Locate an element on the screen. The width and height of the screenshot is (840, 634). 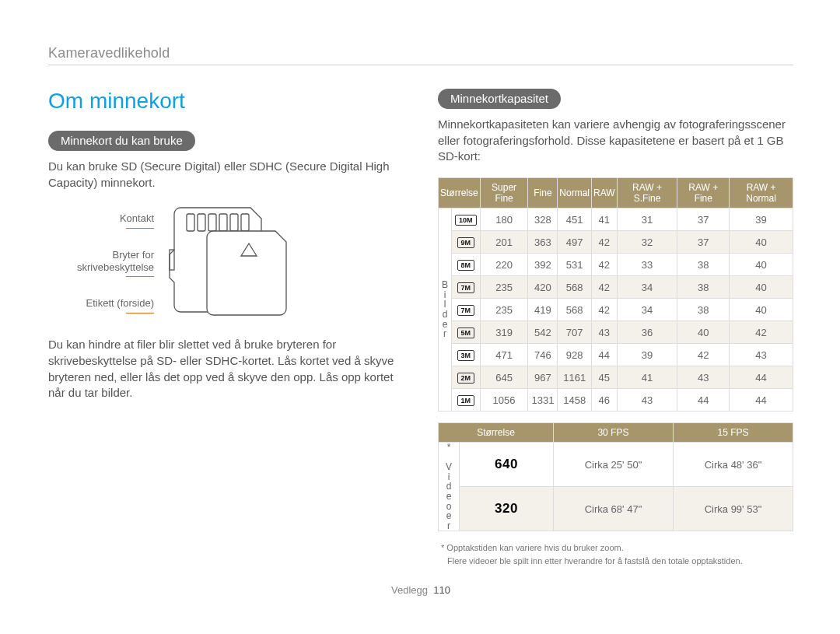
data-cell: 363 is located at coordinates (543, 243).